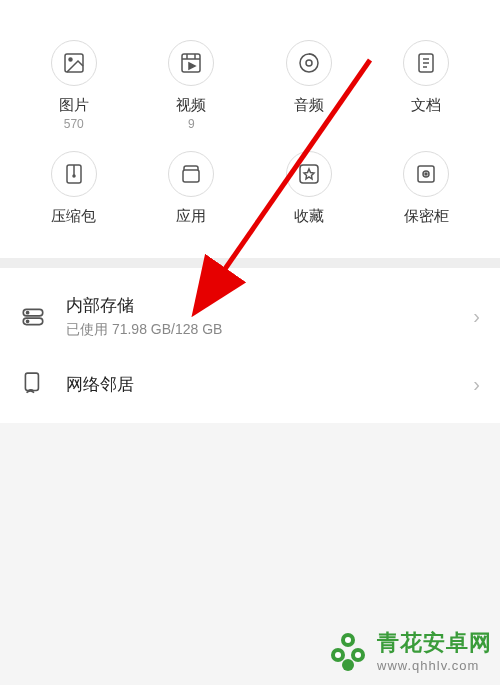 The height and width of the screenshot is (685, 500). What do you see at coordinates (74, 174) in the screenshot?
I see `archive-icon` at bounding box center [74, 174].